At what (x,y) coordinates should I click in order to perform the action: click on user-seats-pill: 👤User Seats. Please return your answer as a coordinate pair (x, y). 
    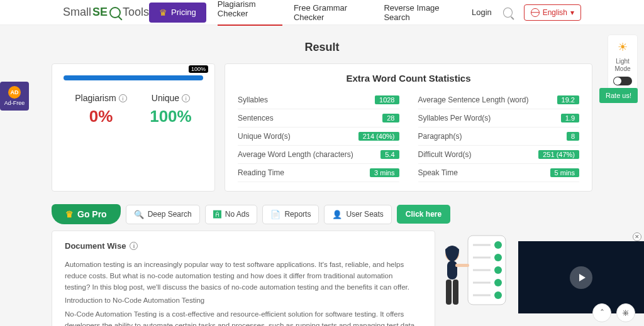
    Looking at the image, I should click on (357, 215).